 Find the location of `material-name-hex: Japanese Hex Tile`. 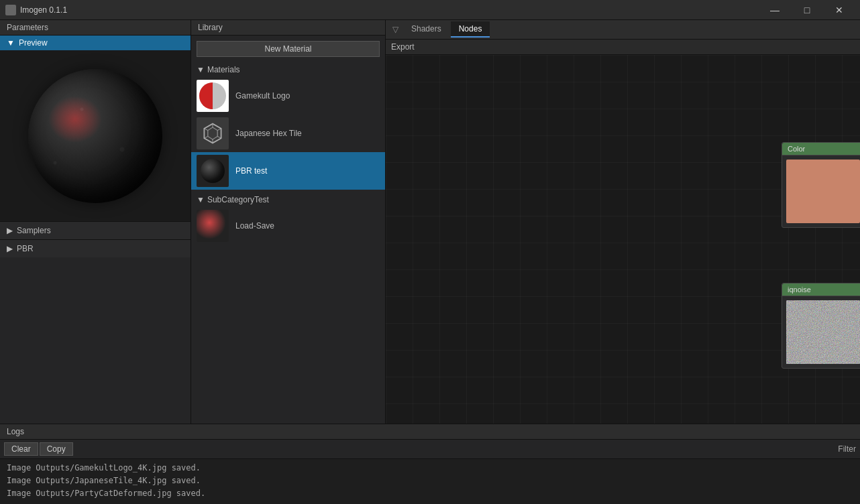

material-name-hex: Japanese Hex Tile is located at coordinates (268, 133).